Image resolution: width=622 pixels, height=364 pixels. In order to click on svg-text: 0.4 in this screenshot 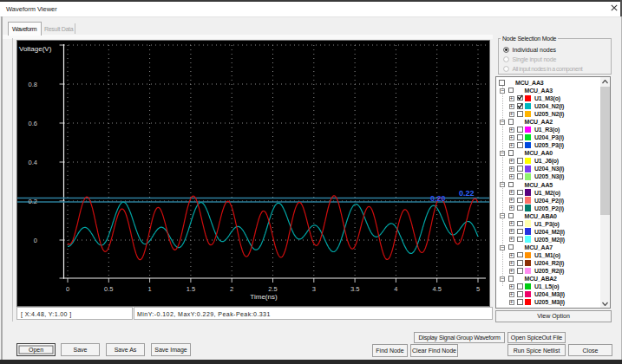, I will do `click(33, 163)`.